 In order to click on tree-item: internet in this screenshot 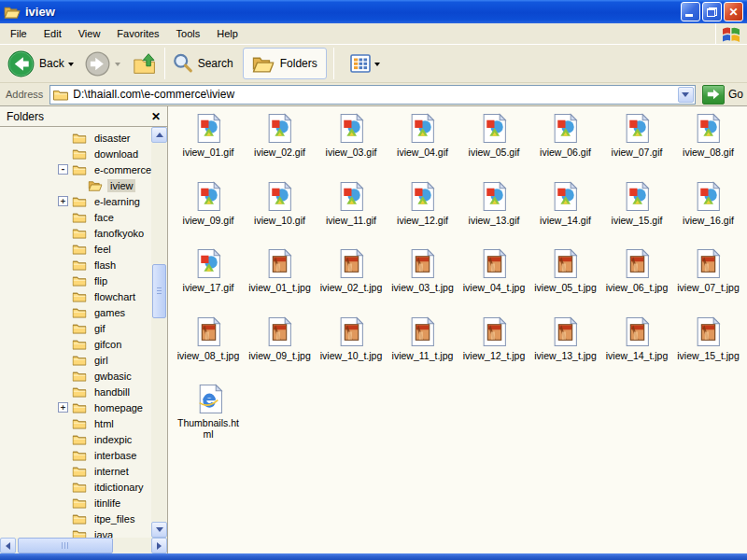, I will do `click(76, 470)`.